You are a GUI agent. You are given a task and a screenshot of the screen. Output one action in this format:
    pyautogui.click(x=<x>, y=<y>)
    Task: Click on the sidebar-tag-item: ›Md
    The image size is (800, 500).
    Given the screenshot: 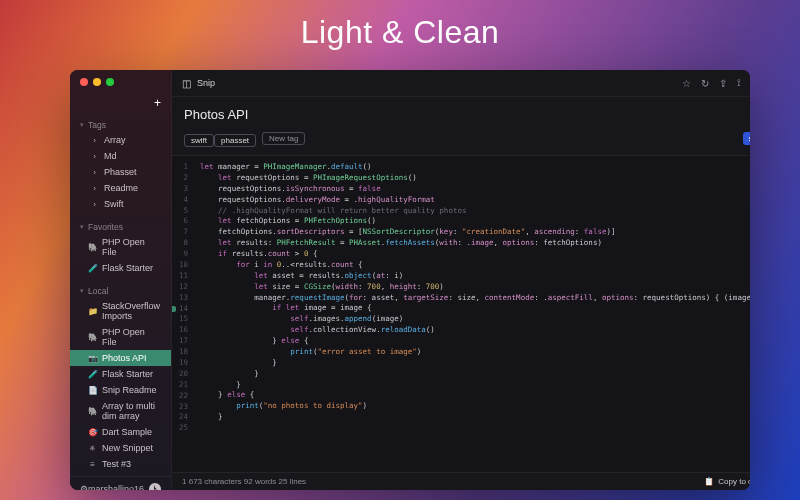 What is the action you would take?
    pyautogui.click(x=120, y=156)
    